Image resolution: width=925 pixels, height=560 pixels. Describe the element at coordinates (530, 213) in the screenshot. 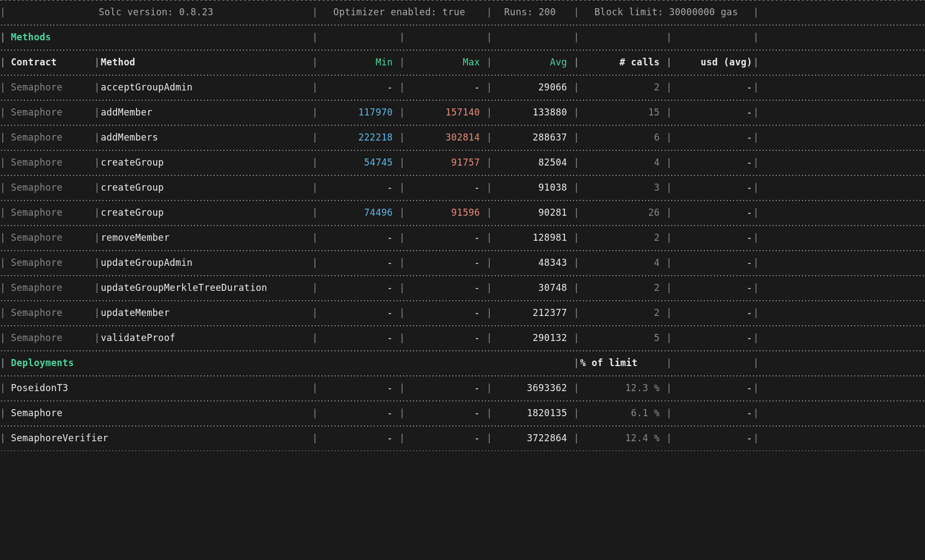

I see `avg-value: 90281` at that location.